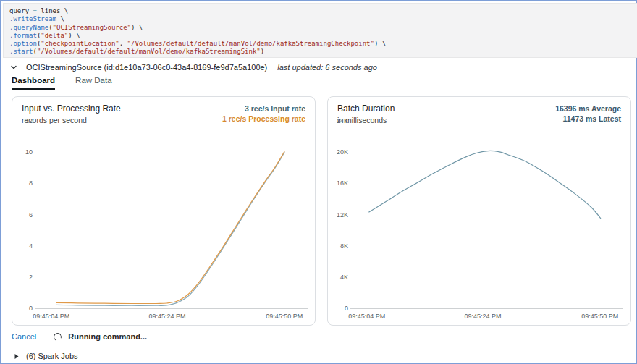 The width and height of the screenshot is (637, 364). I want to click on command-status-row: Cancel Running command..., so click(80, 337).